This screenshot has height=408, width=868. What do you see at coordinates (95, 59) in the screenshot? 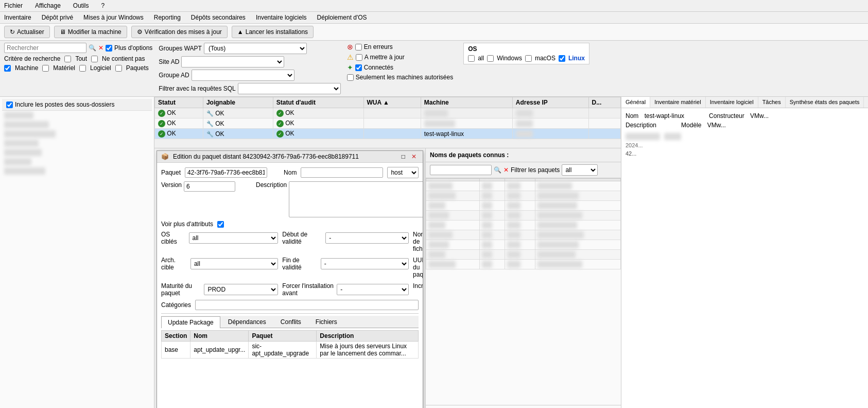
I see `ne-contient-pas-checkbox` at bounding box center [95, 59].